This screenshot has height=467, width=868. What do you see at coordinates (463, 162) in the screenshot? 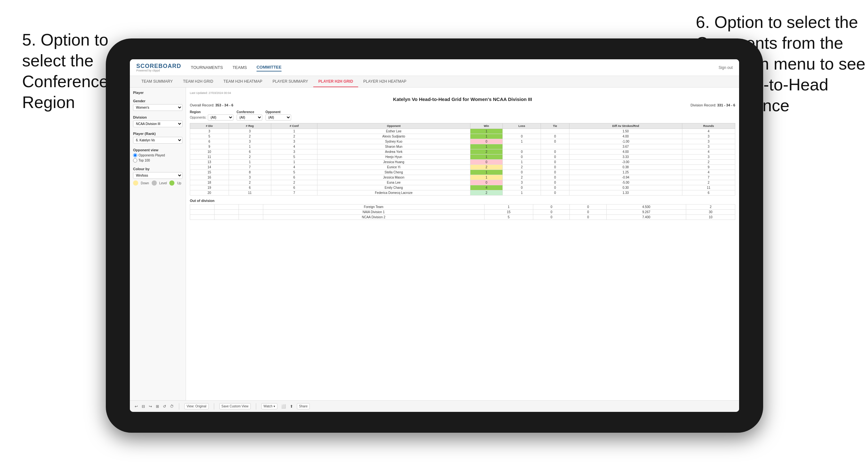
I see `main-table-body: 3 3 1 Esther Lee 1 1.50 4 5 2 2 Alexis S…` at bounding box center [463, 162].